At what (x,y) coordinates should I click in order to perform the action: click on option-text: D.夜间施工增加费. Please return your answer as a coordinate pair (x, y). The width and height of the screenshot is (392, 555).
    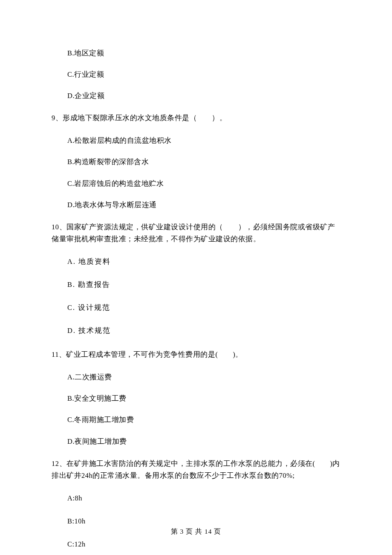
    Looking at the image, I should click on (196, 442).